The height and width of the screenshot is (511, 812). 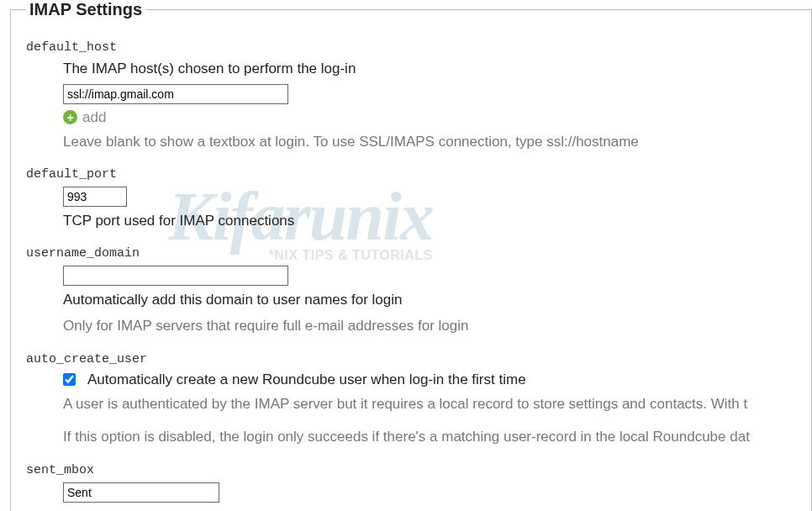 I want to click on setting-default-port: default_port TCP port used for IMAP conn…, so click(x=411, y=199).